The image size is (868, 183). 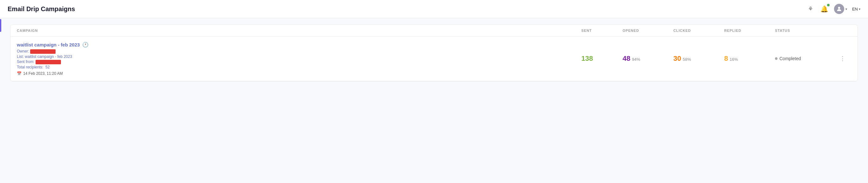 I want to click on date-text: 14 Feb 2023, 11:20 AM, so click(x=43, y=74).